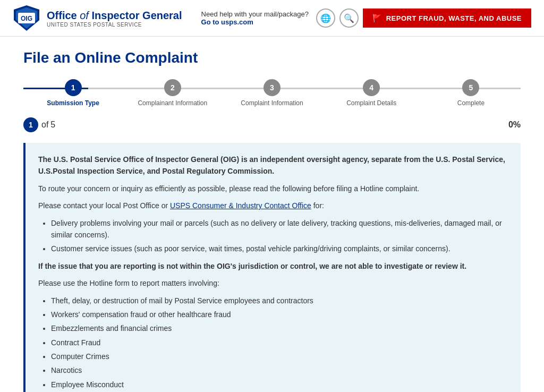 The image size is (544, 392). I want to click on header-help: Need help with your mail/package? Go to …, so click(255, 18).